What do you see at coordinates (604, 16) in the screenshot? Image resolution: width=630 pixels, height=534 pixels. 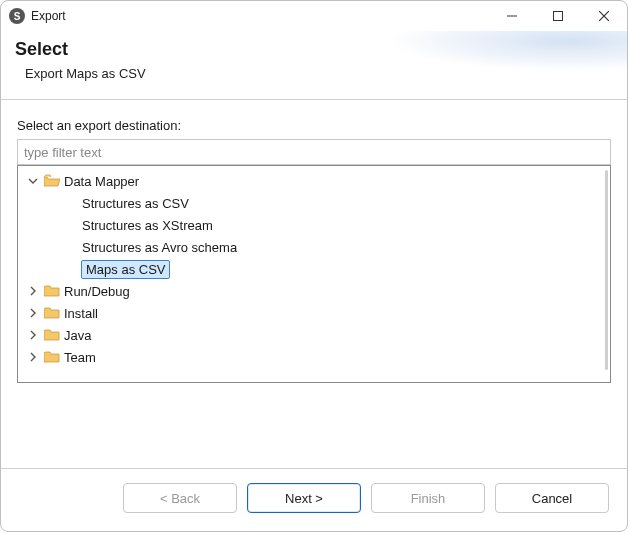 I see `close-icon` at bounding box center [604, 16].